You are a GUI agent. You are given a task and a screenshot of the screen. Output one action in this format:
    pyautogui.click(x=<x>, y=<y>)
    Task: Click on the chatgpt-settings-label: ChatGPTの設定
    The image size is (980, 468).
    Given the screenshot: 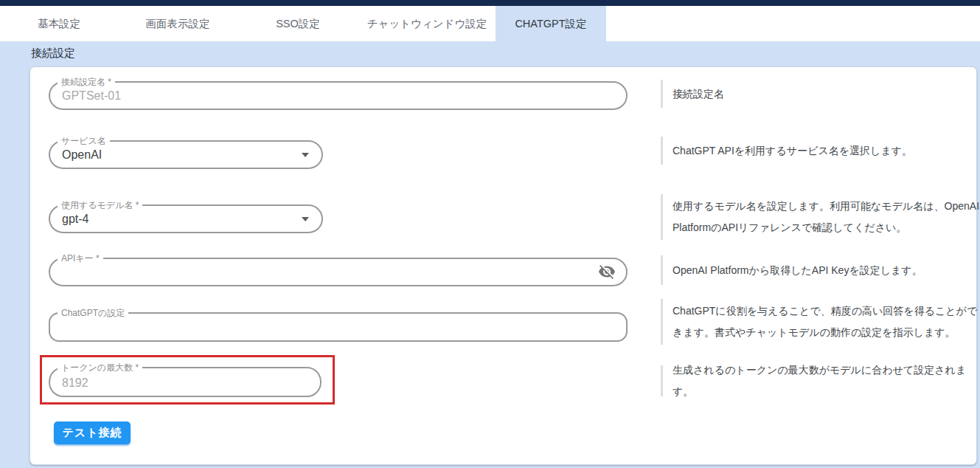 What is the action you would take?
    pyautogui.click(x=93, y=313)
    